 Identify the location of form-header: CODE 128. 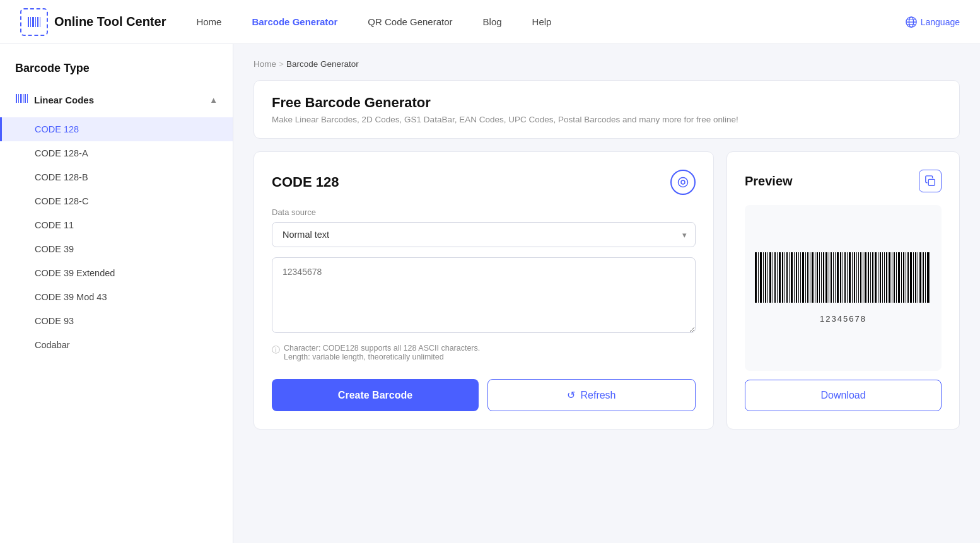
(484, 182).